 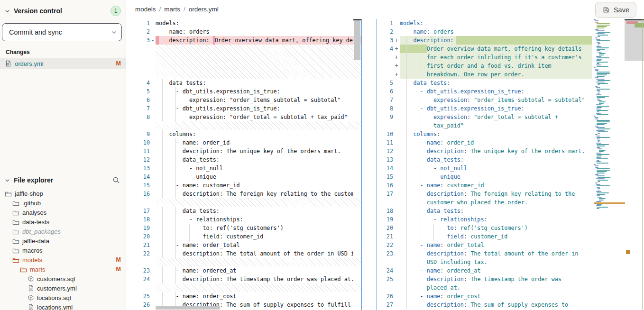 I want to click on code-line: 27description: The sum of supply expense…, so click(x=486, y=305).